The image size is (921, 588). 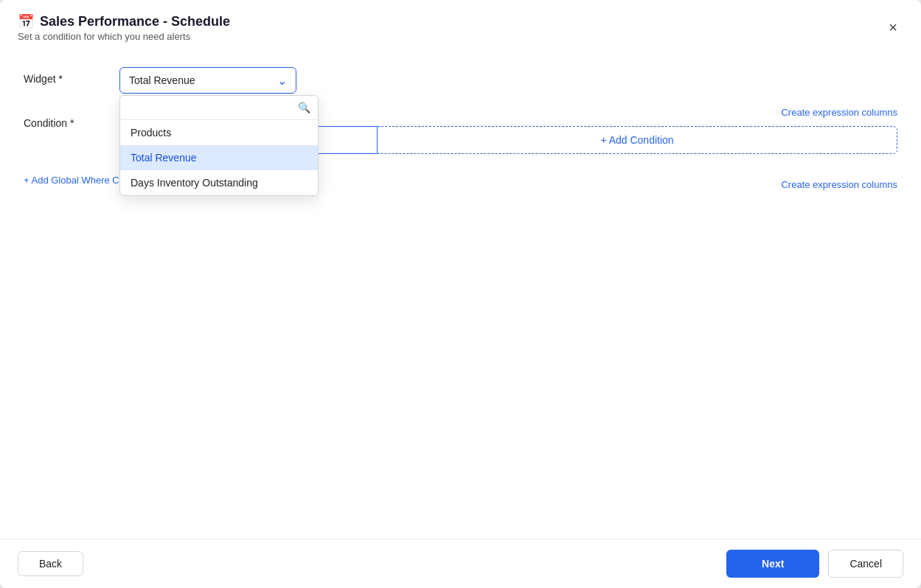 I want to click on dialog-title-text: Sales Performance - Schedule, so click(x=135, y=22).